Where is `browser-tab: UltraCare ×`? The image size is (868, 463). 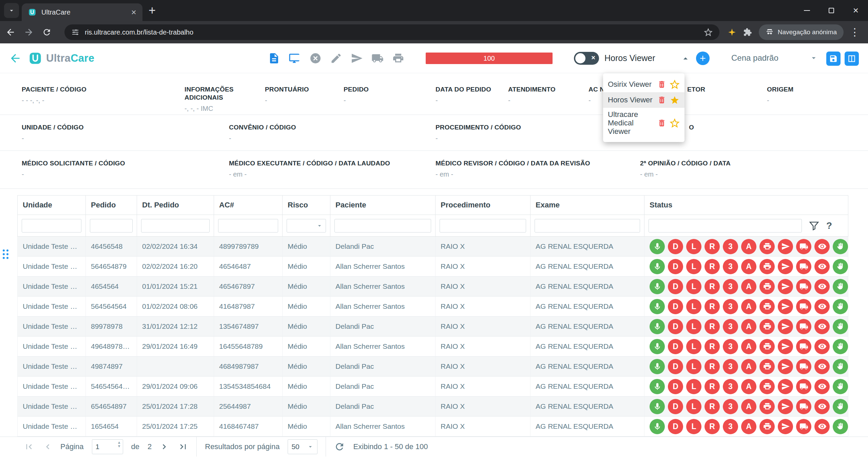
browser-tab: UltraCare × is located at coordinates (82, 12).